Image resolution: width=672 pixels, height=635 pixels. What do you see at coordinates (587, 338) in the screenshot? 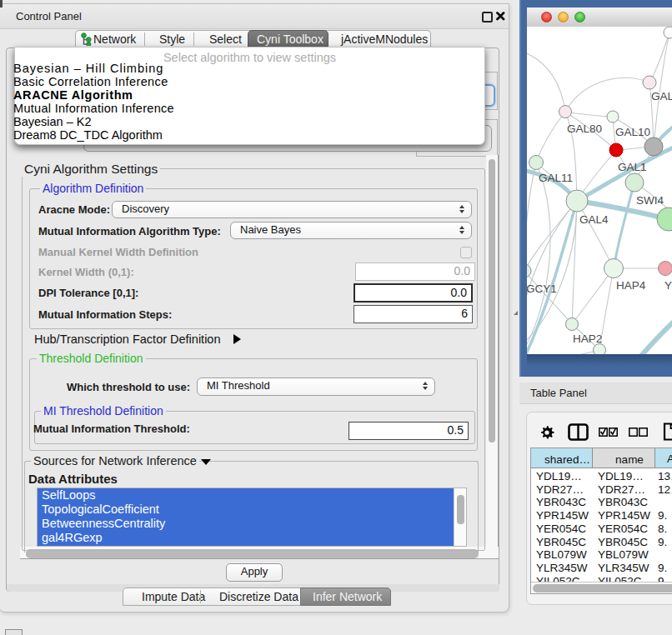
I see `svg-text: HAP2` at bounding box center [587, 338].